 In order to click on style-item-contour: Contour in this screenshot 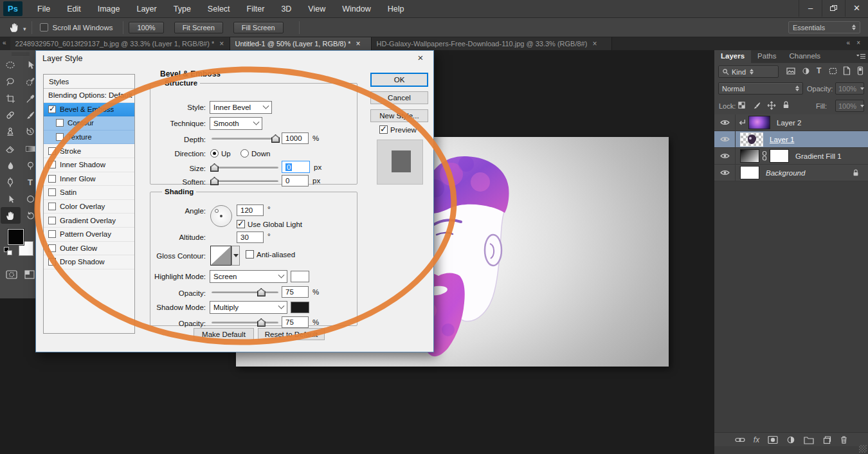, I will do `click(89, 123)`.